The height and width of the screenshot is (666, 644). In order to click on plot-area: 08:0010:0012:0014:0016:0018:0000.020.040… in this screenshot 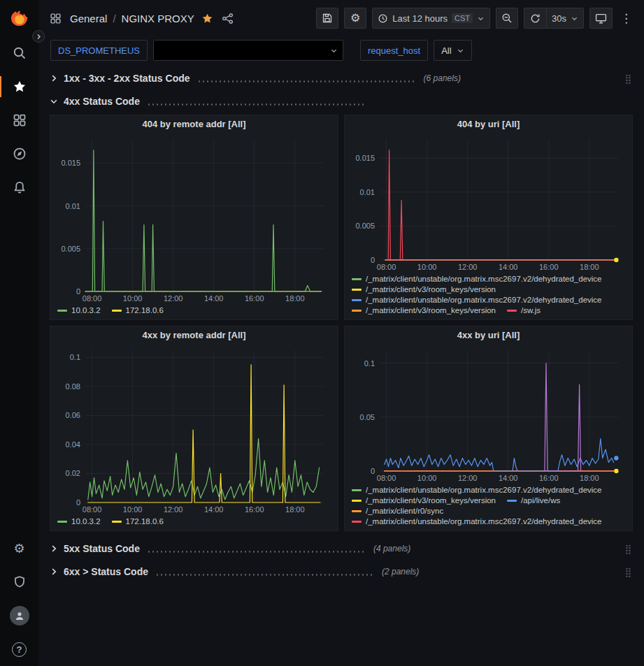, I will do `click(194, 430)`.